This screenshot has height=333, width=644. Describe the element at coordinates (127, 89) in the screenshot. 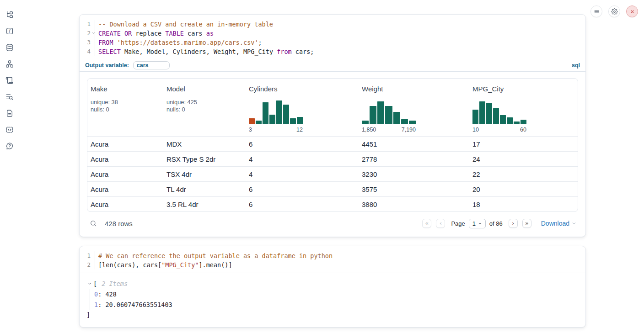

I see `column-name: Make` at that location.